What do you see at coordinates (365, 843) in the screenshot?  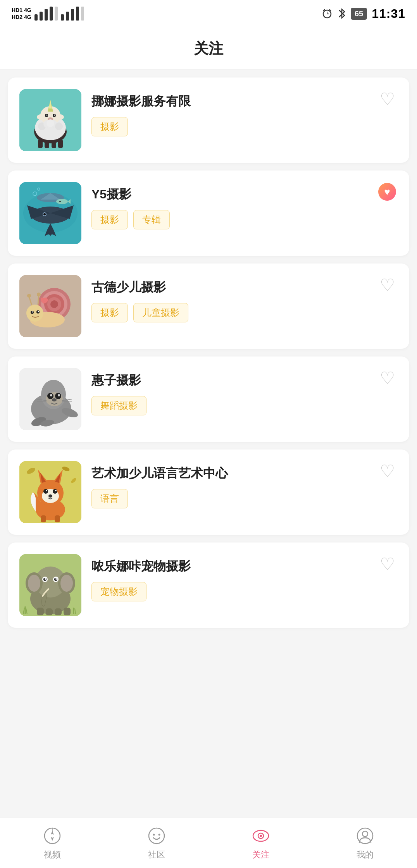 I see `nav-item-mine: 我的` at bounding box center [365, 843].